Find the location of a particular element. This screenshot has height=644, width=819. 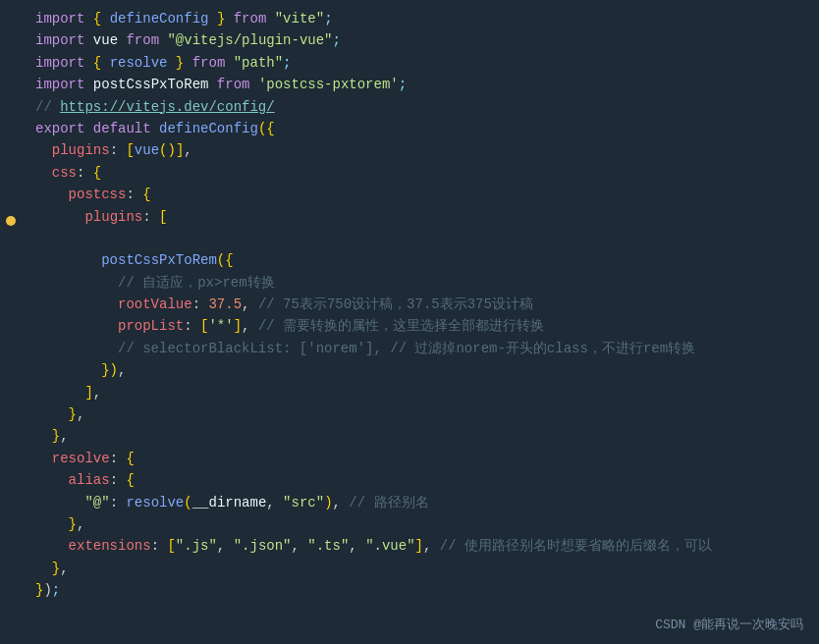

code-content: css: { is located at coordinates (423, 173).